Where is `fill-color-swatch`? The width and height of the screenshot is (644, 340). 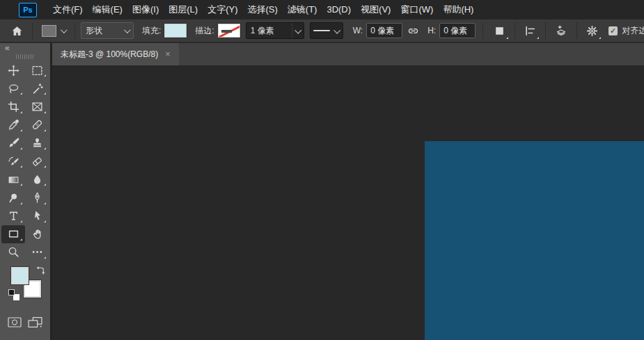 fill-color-swatch is located at coordinates (175, 31).